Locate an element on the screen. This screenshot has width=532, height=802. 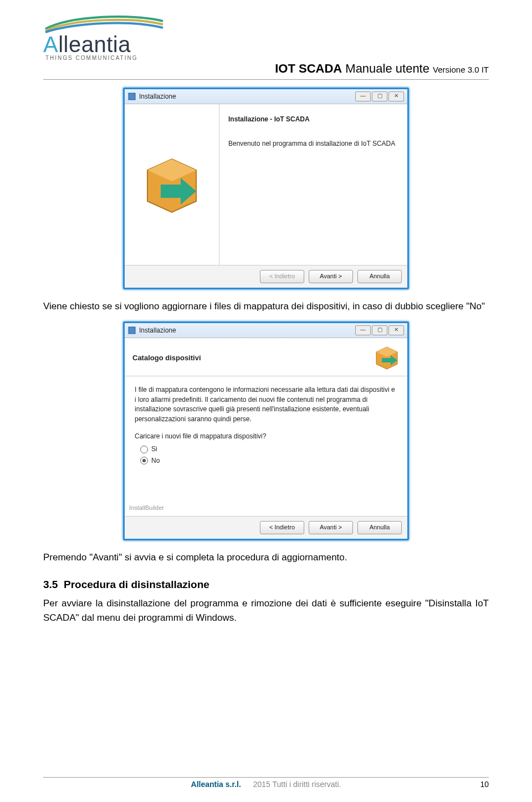
header-version: Versione 3.0 IT is located at coordinates (461, 70).